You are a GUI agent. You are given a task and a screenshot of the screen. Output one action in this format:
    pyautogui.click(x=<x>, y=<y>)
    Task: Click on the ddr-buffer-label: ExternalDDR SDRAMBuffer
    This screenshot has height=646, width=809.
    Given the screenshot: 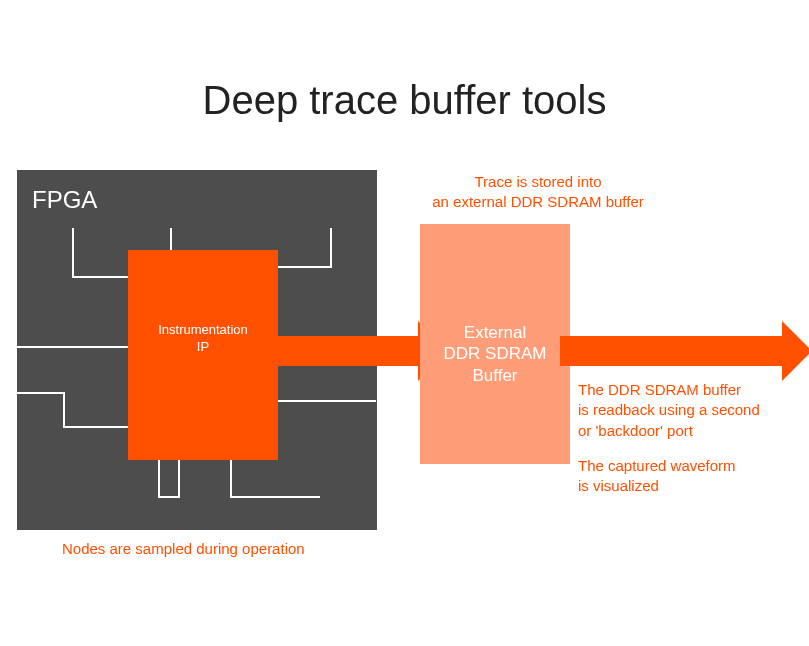 What is the action you would take?
    pyautogui.click(x=495, y=354)
    